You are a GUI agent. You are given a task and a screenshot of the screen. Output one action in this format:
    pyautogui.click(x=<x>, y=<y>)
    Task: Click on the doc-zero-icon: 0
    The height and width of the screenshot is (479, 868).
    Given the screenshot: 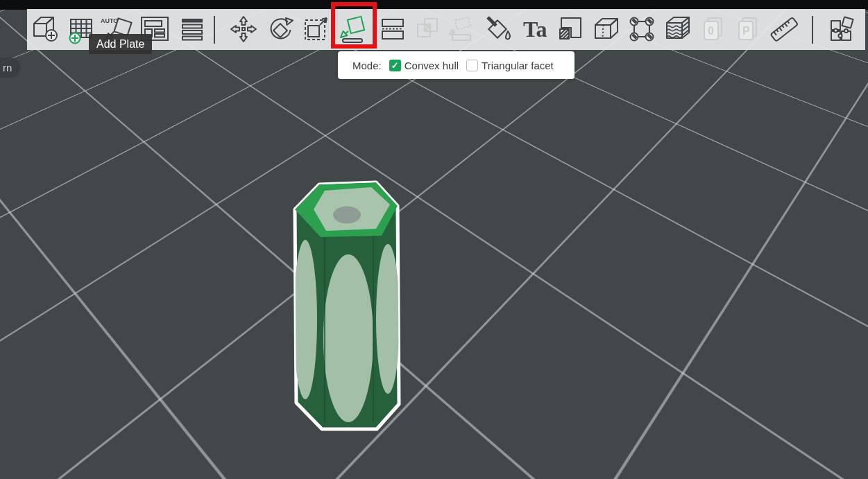 What is the action you would take?
    pyautogui.click(x=713, y=29)
    